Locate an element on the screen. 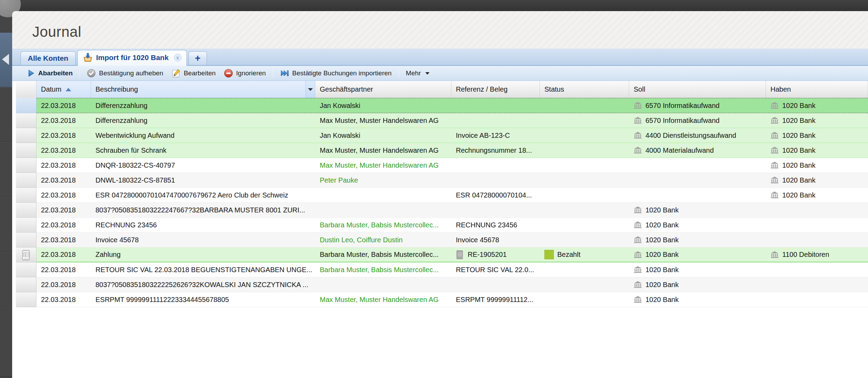  journal-row: 22.03.2018Webentwicklung AufwandJan Kowa… is located at coordinates (442, 135).